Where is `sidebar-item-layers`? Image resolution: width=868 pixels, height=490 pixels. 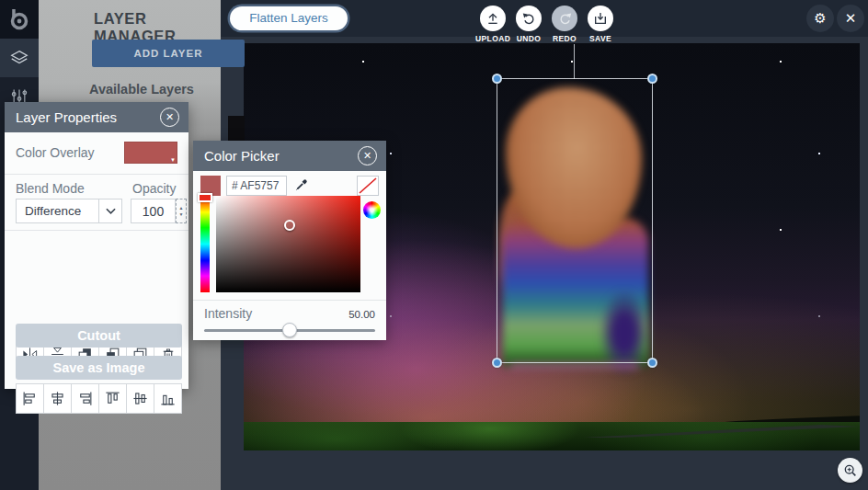
sidebar-item-layers is located at coordinates (19, 58).